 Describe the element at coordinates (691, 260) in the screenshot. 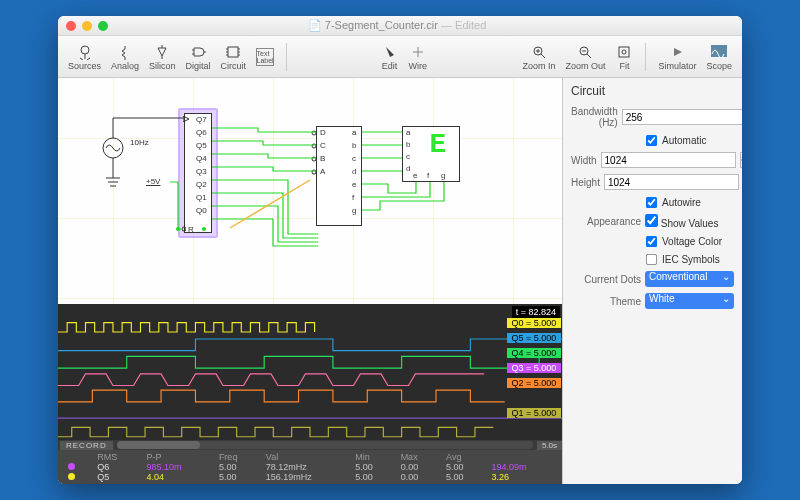

I see `iec-symbols-label: IEC Symbols` at that location.